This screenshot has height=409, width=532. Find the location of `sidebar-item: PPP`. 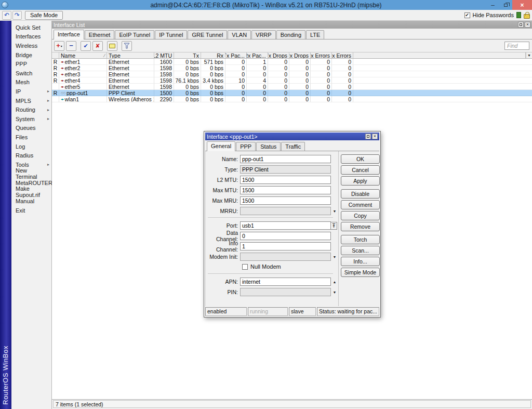

sidebar-item: PPP is located at coordinates (31, 64).